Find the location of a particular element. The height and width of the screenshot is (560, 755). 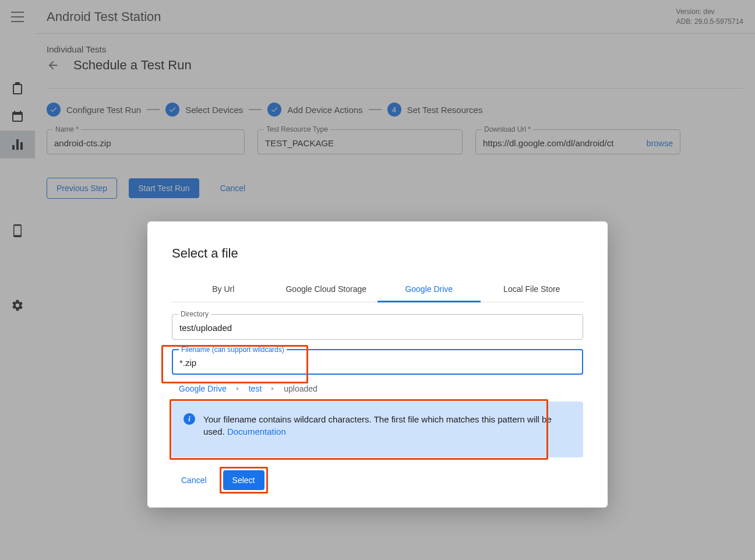

bc-root: Google Drive is located at coordinates (203, 389).